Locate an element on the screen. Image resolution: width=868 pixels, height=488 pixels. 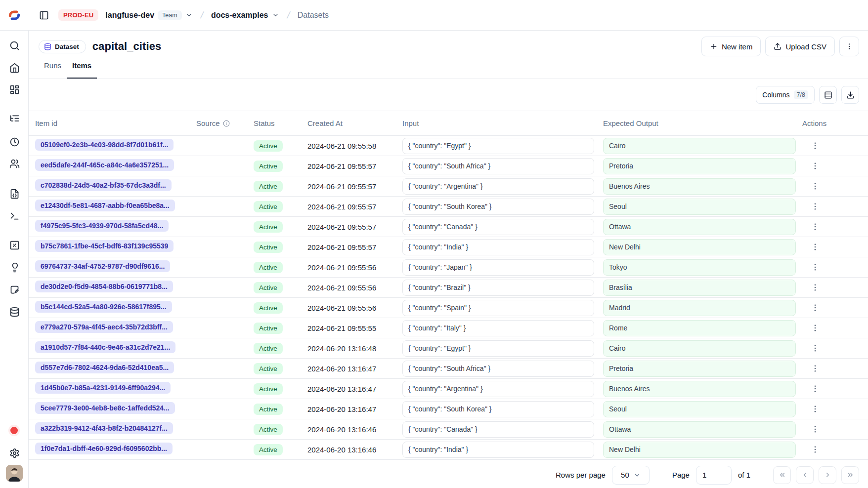
item-id-link: 05109ef0-2e3b-4e03-98dd-8f7d01b61f... is located at coordinates (104, 145).